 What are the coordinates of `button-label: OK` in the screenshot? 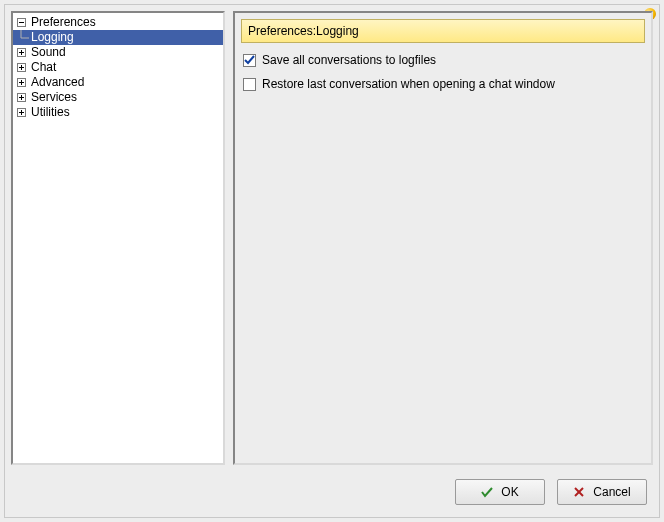 It's located at (510, 492).